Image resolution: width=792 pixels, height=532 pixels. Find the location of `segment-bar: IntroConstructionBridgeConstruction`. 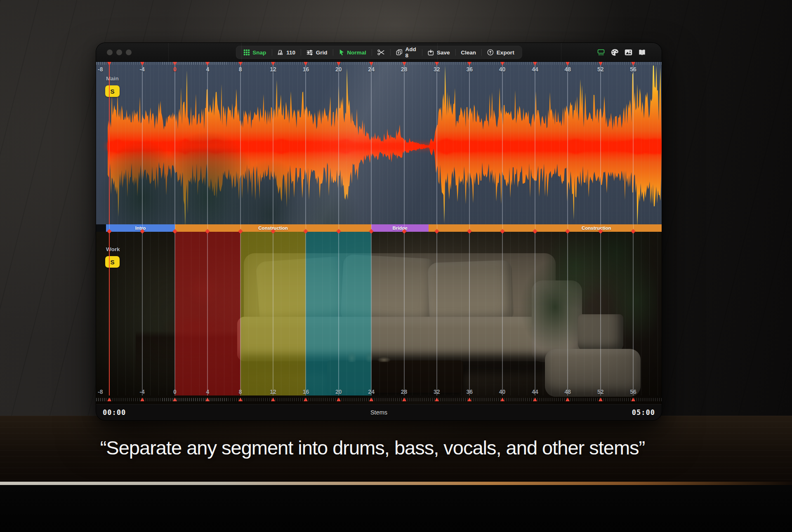

segment-bar: IntroConstructionBridgeConstruction is located at coordinates (379, 228).